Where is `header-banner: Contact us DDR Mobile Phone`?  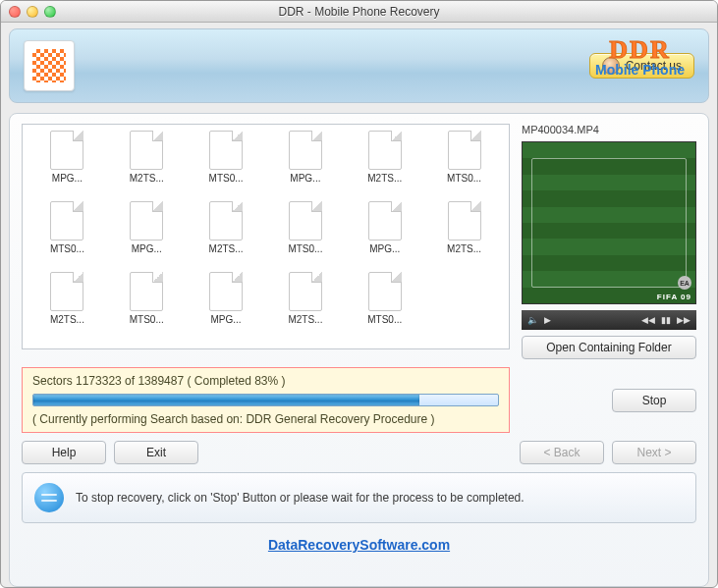
header-banner: Contact us DDR Mobile Phone is located at coordinates (359, 66).